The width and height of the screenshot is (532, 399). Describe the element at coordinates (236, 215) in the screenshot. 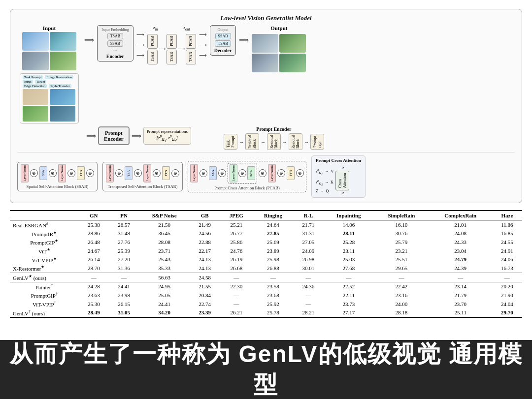

I see `col-jpeg: JPEG` at that location.